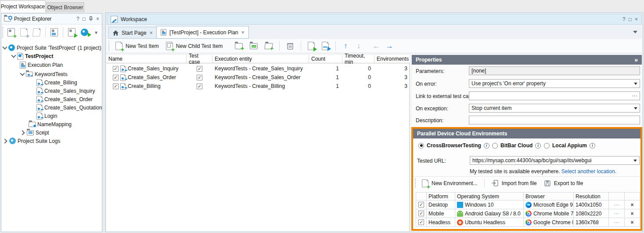 The height and width of the screenshot is (233, 644). What do you see at coordinates (66, 91) in the screenshot?
I see `tree-item-create-sales-inquiry: Create_Sales_Inquiry` at bounding box center [66, 91].